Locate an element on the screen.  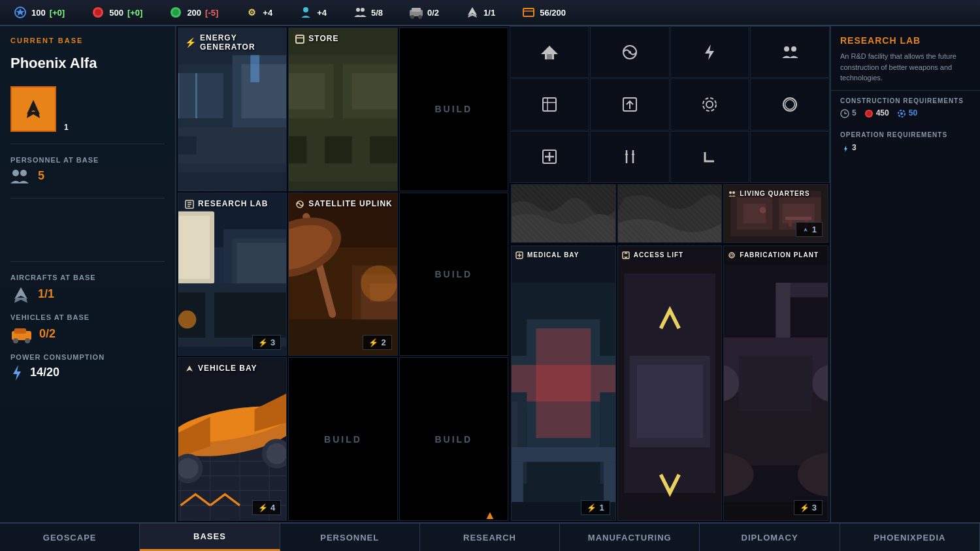
type-tools is located at coordinates (630, 157).